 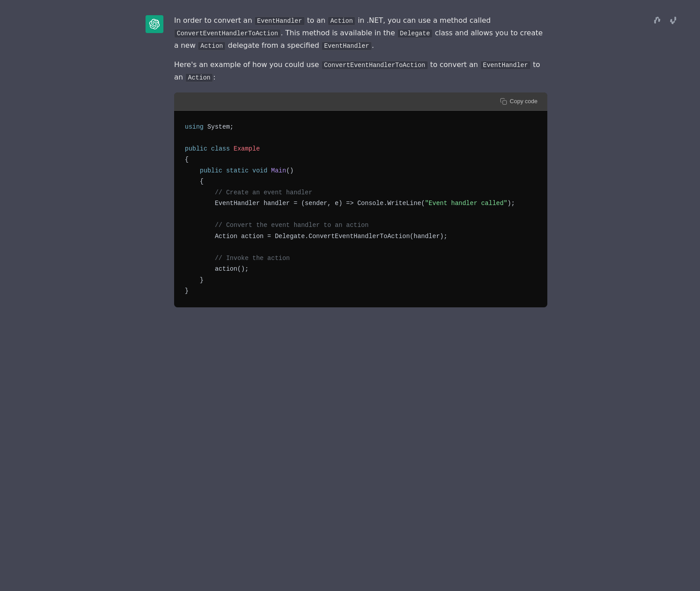 What do you see at coordinates (361, 102) in the screenshot?
I see `code-block-header: Copy code` at bounding box center [361, 102].